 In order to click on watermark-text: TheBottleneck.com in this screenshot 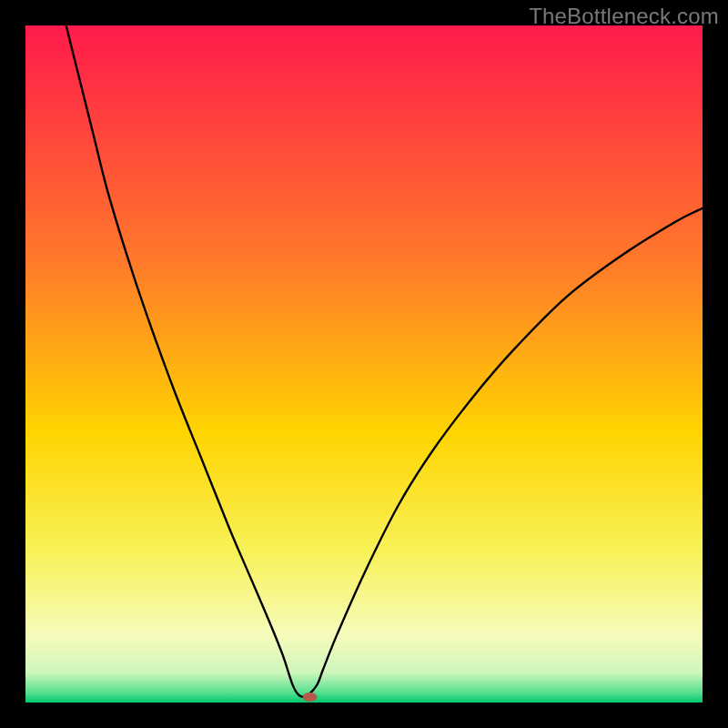, I will do `click(624, 16)`.